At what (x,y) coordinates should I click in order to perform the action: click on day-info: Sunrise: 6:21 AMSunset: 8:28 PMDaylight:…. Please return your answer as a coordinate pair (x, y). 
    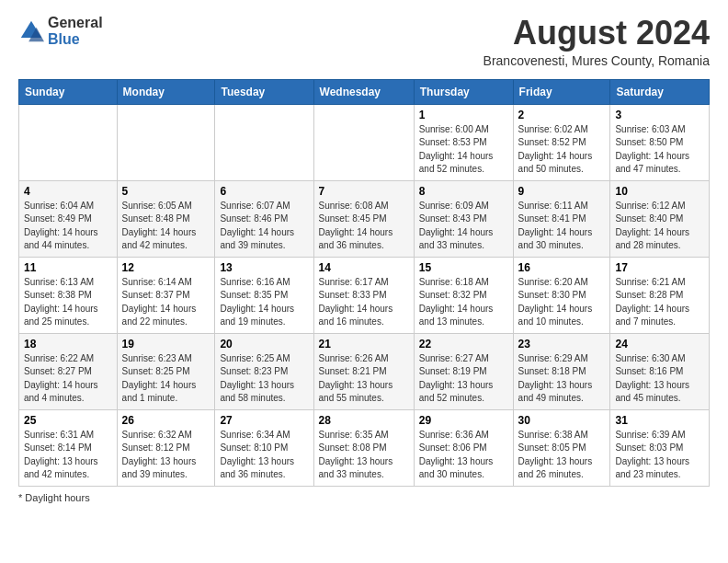
    Looking at the image, I should click on (660, 303).